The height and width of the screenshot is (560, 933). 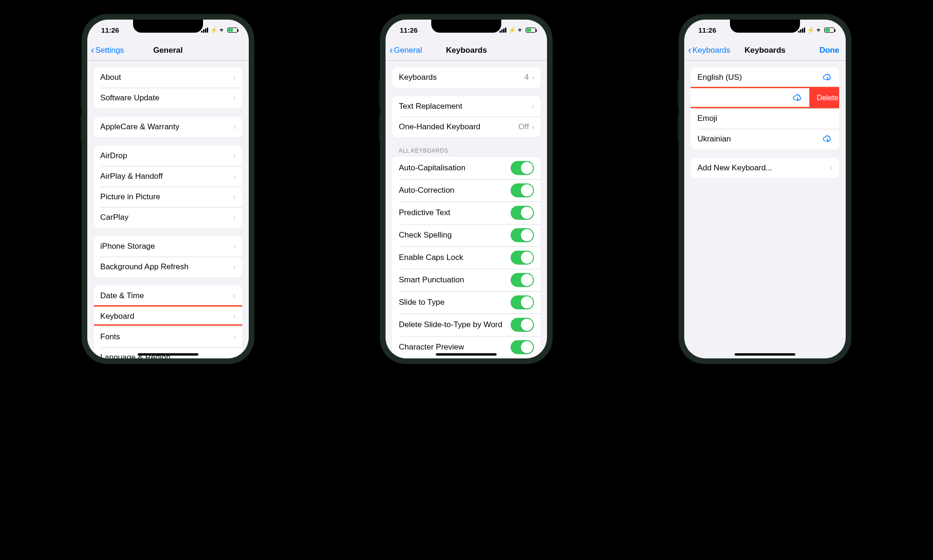 What do you see at coordinates (466, 302) in the screenshot?
I see `toggle-slidetype: Slide to Type` at bounding box center [466, 302].